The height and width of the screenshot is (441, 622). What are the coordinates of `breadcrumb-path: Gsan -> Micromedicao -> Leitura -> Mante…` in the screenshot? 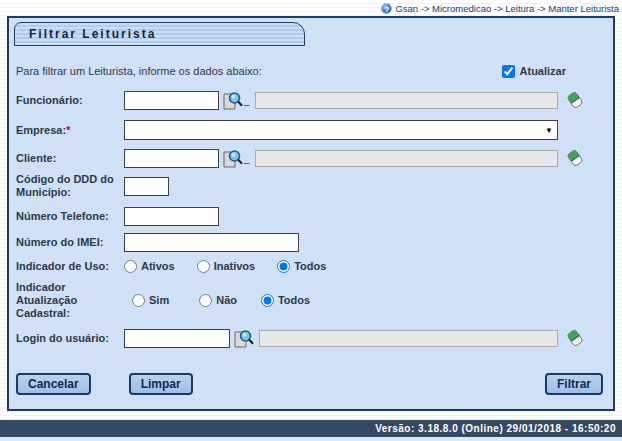 It's located at (507, 8).